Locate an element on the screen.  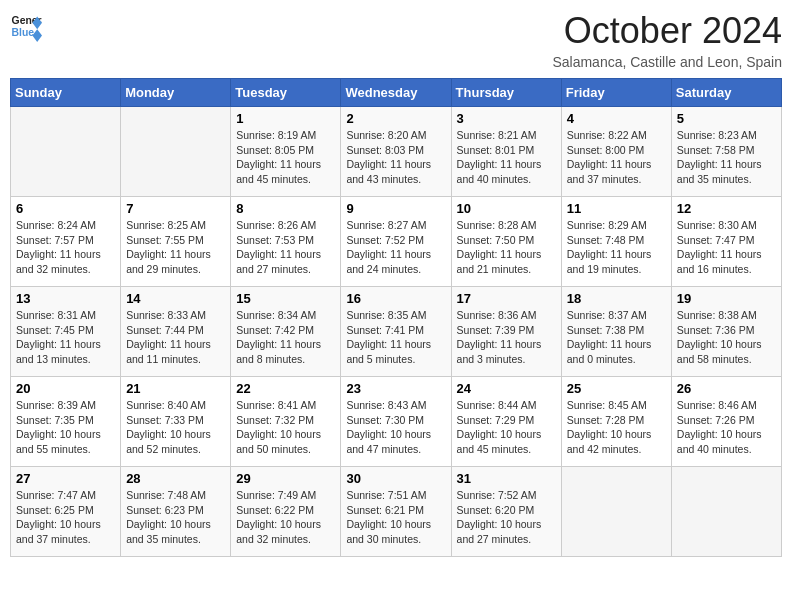
day-number: 1 is located at coordinates (286, 118).